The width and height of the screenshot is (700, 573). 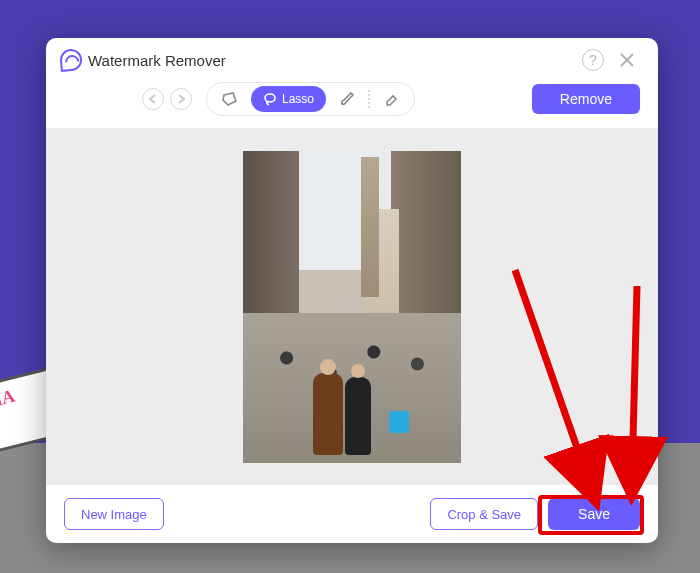 I want to click on undo-icon, so click(x=153, y=99).